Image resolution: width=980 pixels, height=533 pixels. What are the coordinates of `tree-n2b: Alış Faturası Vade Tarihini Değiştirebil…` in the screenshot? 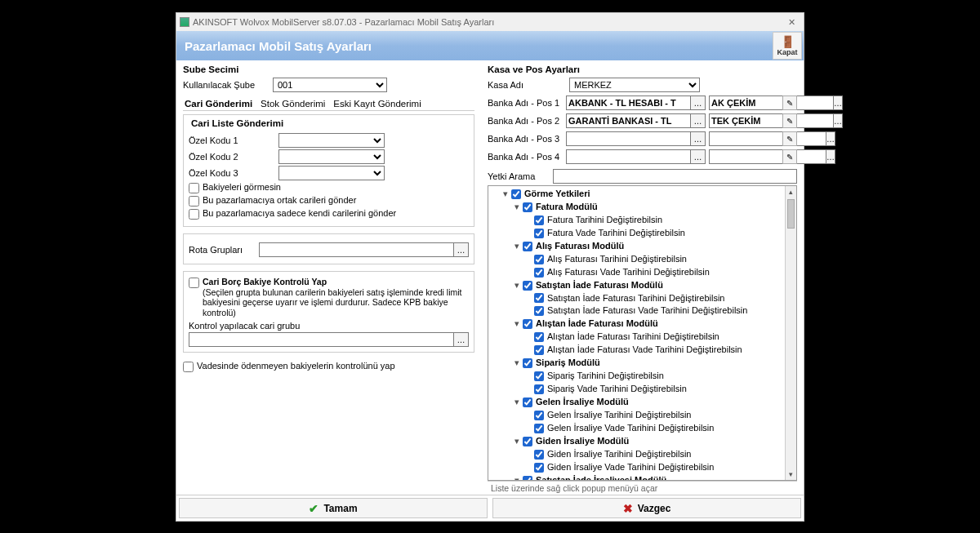 It's located at (629, 273).